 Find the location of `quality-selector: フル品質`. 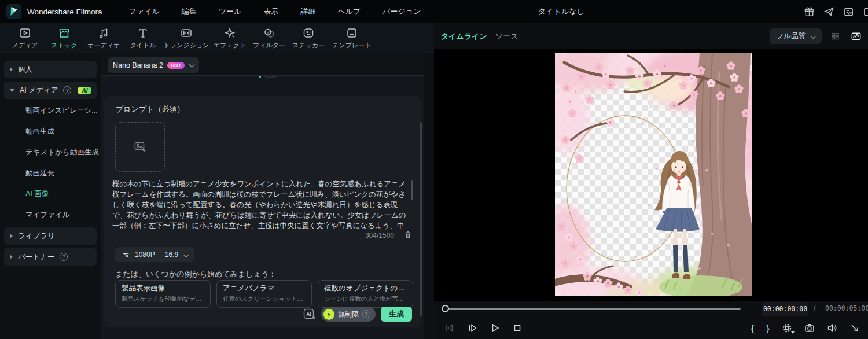

quality-selector: フル品質 is located at coordinates (796, 36).